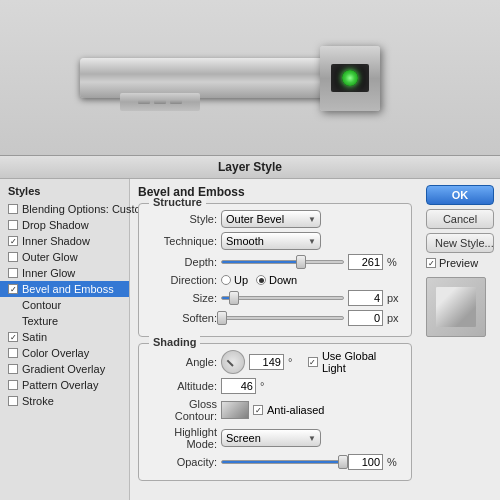 The width and height of the screenshot is (500, 500). What do you see at coordinates (245, 241) in the screenshot?
I see `technique-value: Smooth` at bounding box center [245, 241].